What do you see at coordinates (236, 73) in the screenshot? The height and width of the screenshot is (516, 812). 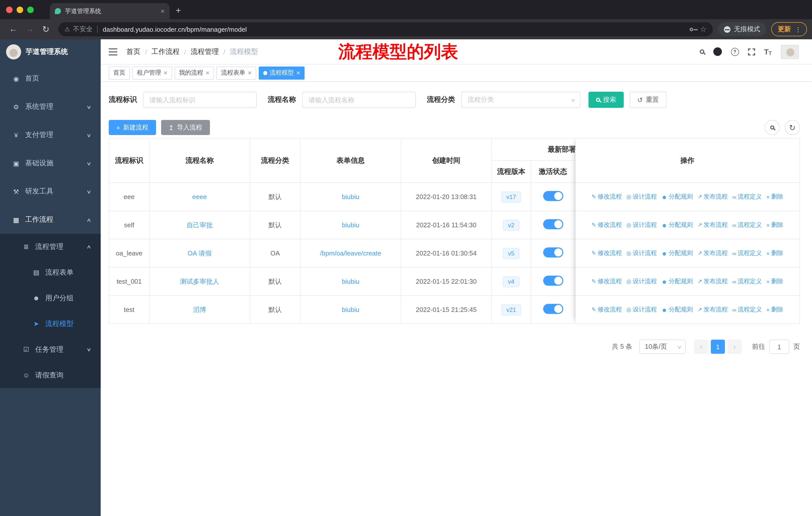 I see `tag-3: 流程表单×` at bounding box center [236, 73].